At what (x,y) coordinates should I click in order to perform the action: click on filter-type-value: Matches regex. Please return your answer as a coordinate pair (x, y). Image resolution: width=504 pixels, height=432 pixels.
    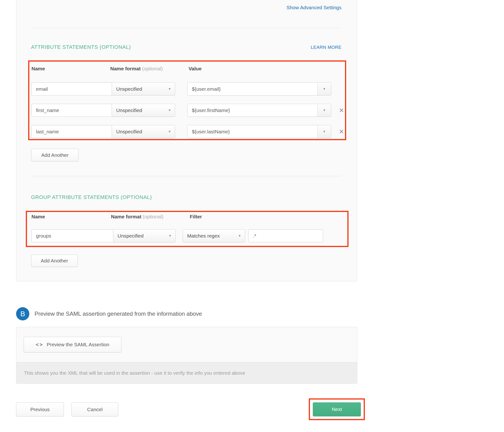
    Looking at the image, I should click on (203, 236).